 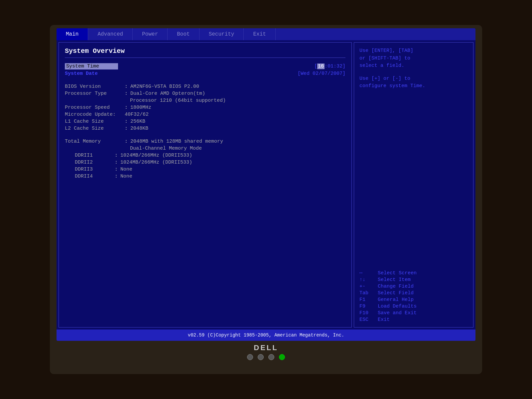 What do you see at coordinates (156, 162) in the screenshot?
I see `ddrii2-value: 1024MB/266MHz (DDRII533)` at bounding box center [156, 162].